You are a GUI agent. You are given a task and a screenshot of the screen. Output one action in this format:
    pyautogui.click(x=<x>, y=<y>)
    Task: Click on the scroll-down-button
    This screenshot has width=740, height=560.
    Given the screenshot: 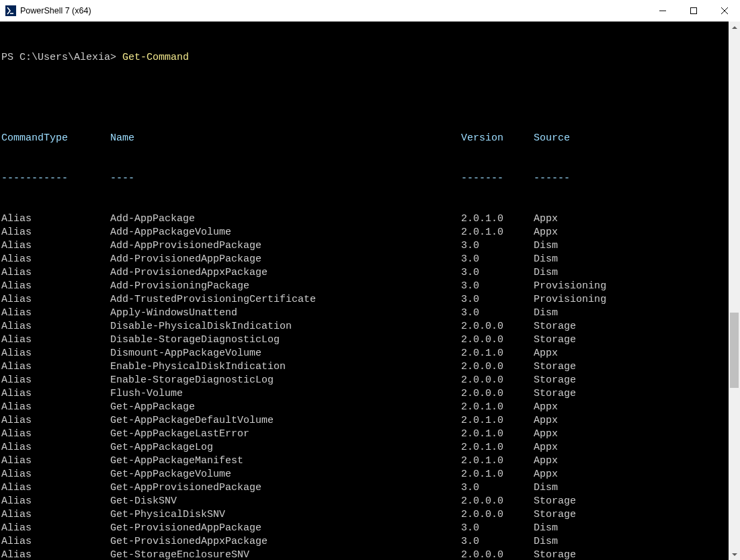 What is the action you would take?
    pyautogui.click(x=734, y=554)
    